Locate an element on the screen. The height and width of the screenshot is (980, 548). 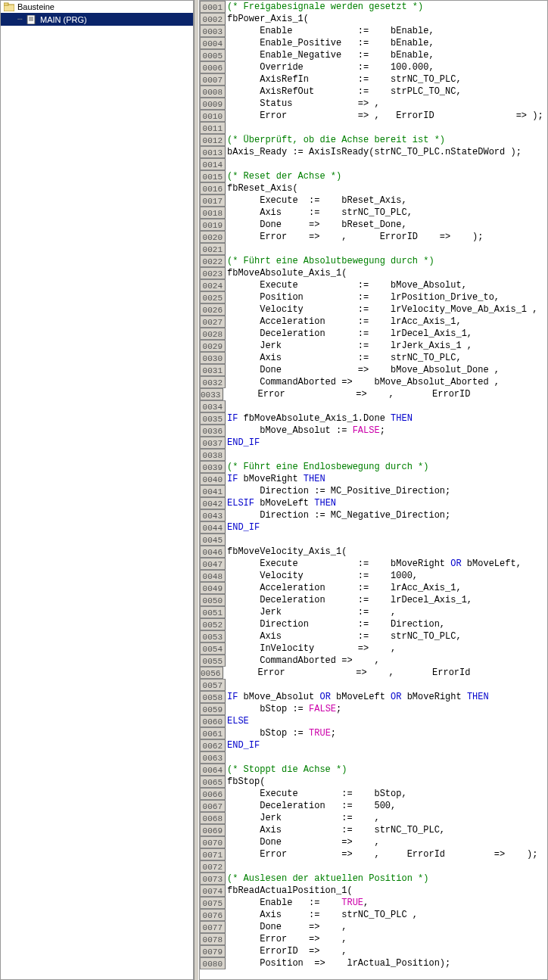
code-line: 0040IF bMoveRight THEN is located at coordinates (374, 479).